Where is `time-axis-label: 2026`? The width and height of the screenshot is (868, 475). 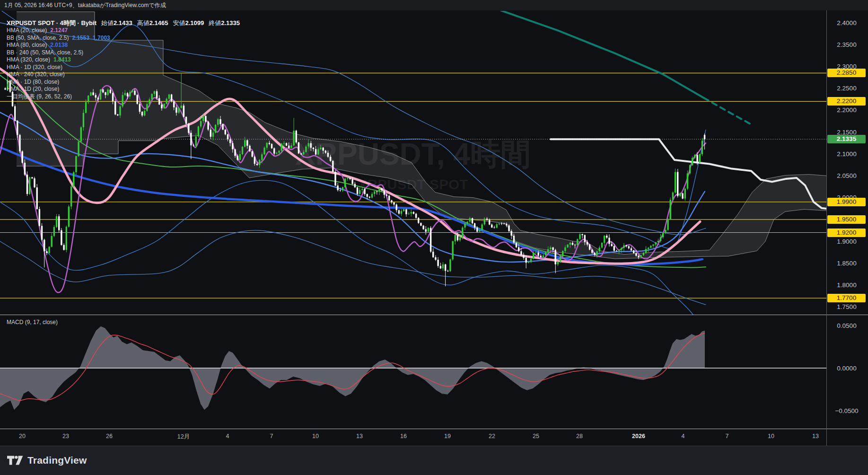 time-axis-label: 2026 is located at coordinates (639, 436).